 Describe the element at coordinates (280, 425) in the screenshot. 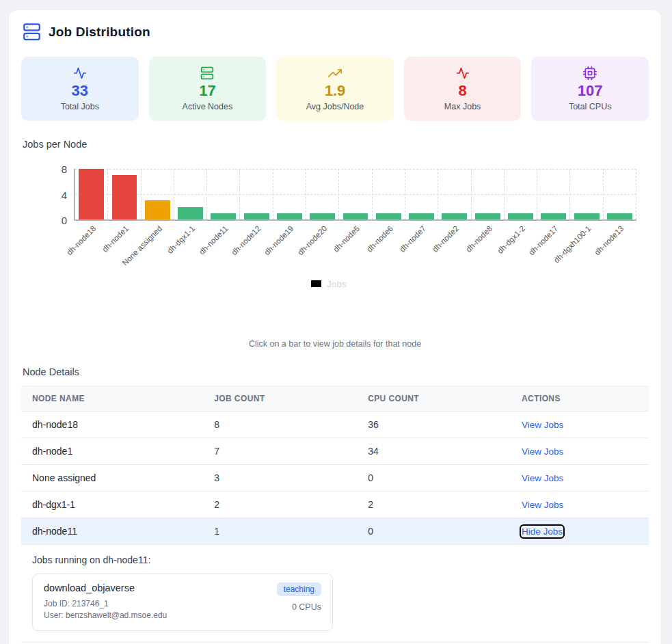

I see `job-count-cell: 8` at that location.